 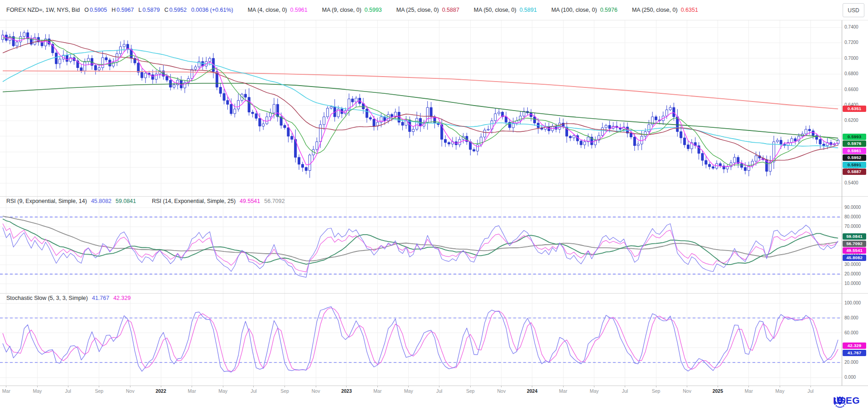 I want to click on stoch--d-line, so click(x=420, y=340).